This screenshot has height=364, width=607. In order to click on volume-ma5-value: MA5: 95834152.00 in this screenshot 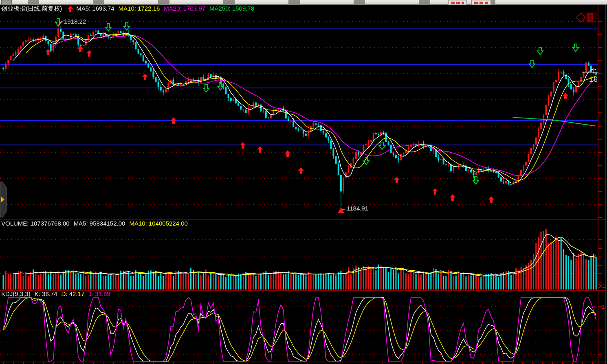, I will do `click(99, 224)`.